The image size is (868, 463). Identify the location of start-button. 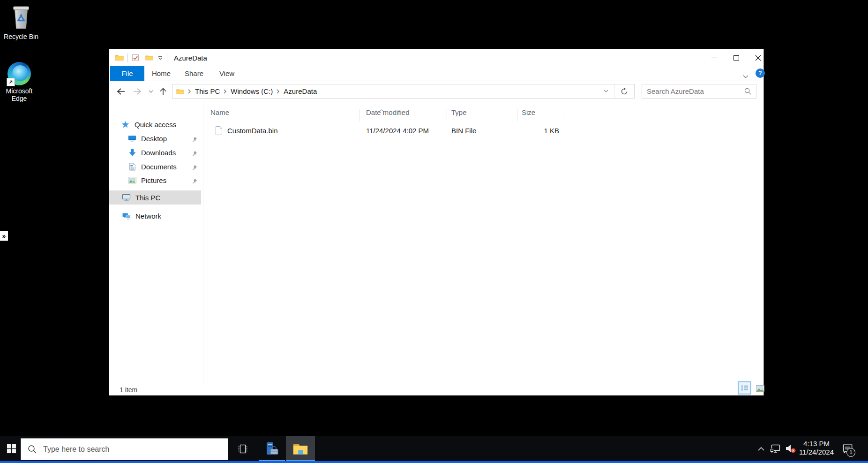
(11, 448).